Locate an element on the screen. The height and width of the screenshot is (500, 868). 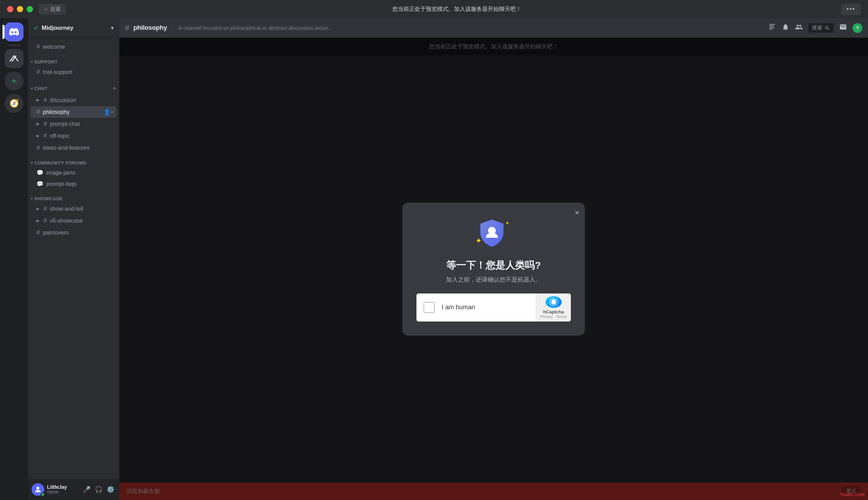
active-indicator is located at coordinates (4, 32).